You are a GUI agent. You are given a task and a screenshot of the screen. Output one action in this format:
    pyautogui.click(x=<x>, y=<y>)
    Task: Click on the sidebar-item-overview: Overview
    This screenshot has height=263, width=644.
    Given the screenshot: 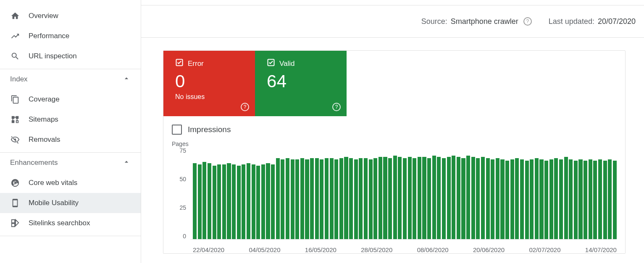 What is the action you would take?
    pyautogui.click(x=71, y=16)
    